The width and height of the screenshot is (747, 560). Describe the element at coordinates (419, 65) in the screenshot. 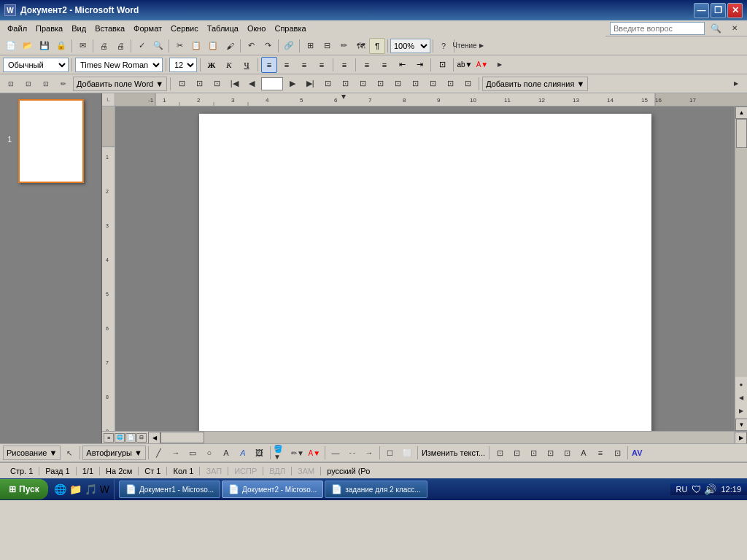

I see `increase-indent-button: ⇥` at that location.